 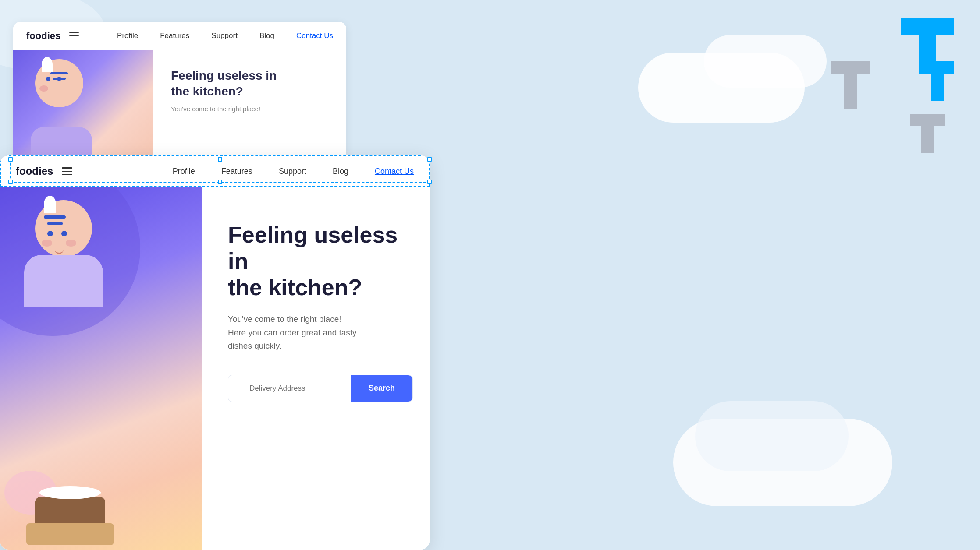 I want to click on card-front-subtext: You've come to the right place!Here you …, so click(x=320, y=333).